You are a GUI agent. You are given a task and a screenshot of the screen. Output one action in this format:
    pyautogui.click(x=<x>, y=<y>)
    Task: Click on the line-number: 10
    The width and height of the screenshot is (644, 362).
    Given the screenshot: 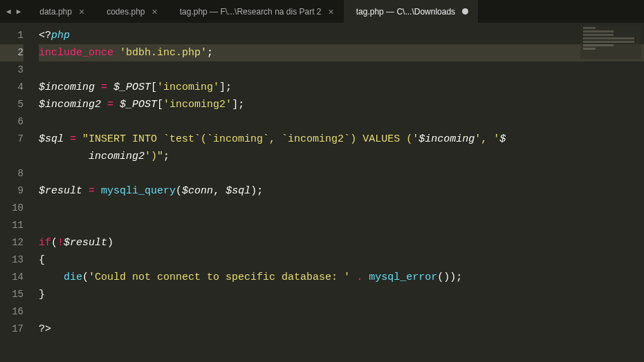 What is the action you would take?
    pyautogui.click(x=12, y=209)
    